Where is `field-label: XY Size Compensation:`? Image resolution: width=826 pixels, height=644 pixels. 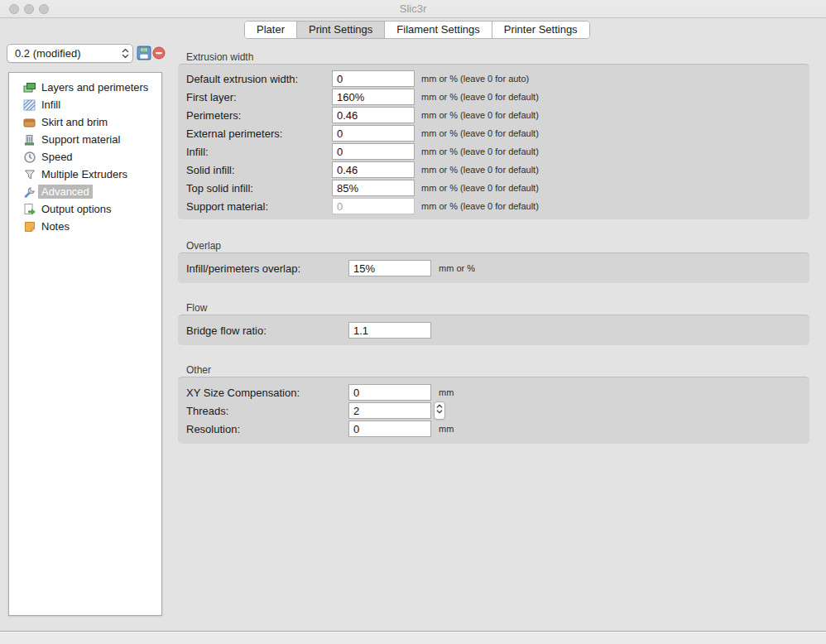 field-label: XY Size Compensation: is located at coordinates (243, 392).